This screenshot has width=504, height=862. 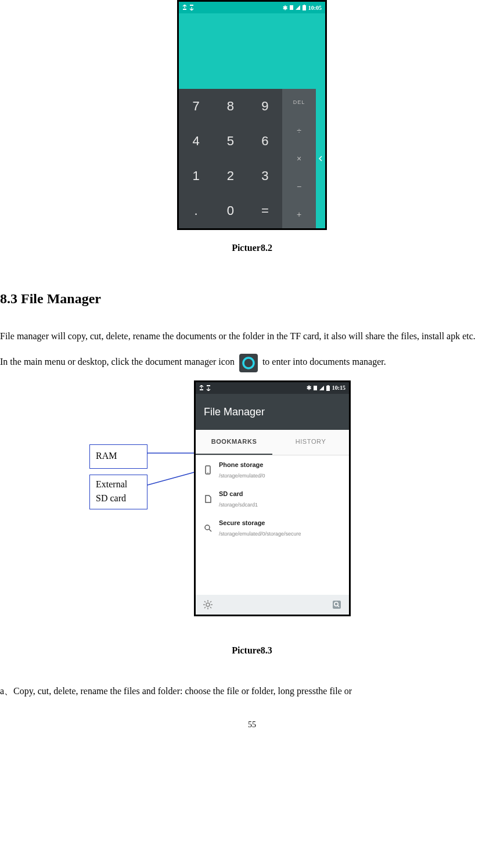 I want to click on fm-item-phone-storage: Phone storage/storage/emulated/0, so click(x=272, y=470).